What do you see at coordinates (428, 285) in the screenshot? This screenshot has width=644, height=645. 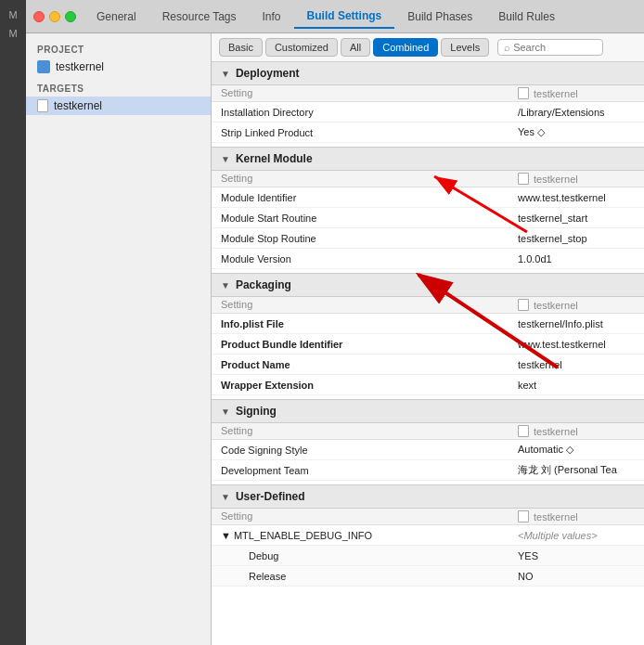 I see `section-header-packaging: ▼ Packaging` at bounding box center [428, 285].